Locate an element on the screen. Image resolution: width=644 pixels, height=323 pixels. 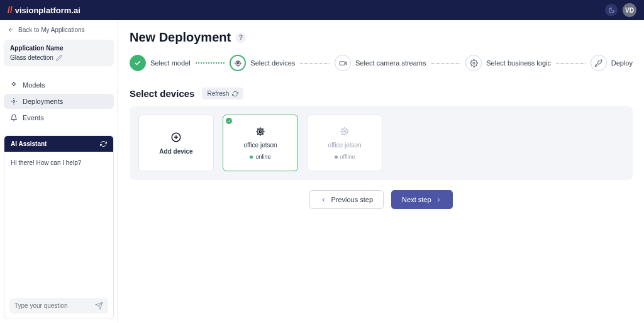
page-title: New Deployment is located at coordinates (180, 38).